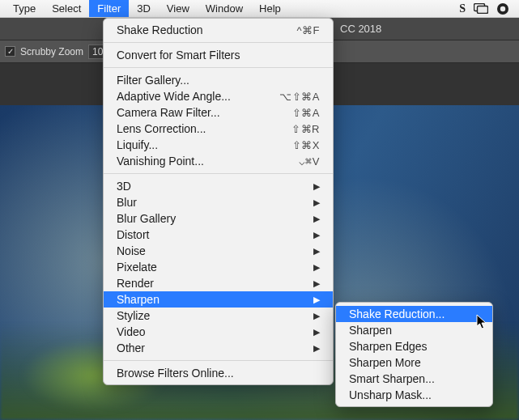 The height and width of the screenshot is (420, 519). Describe the element at coordinates (219, 186) in the screenshot. I see `menu-item-3d: 3D▶` at that location.